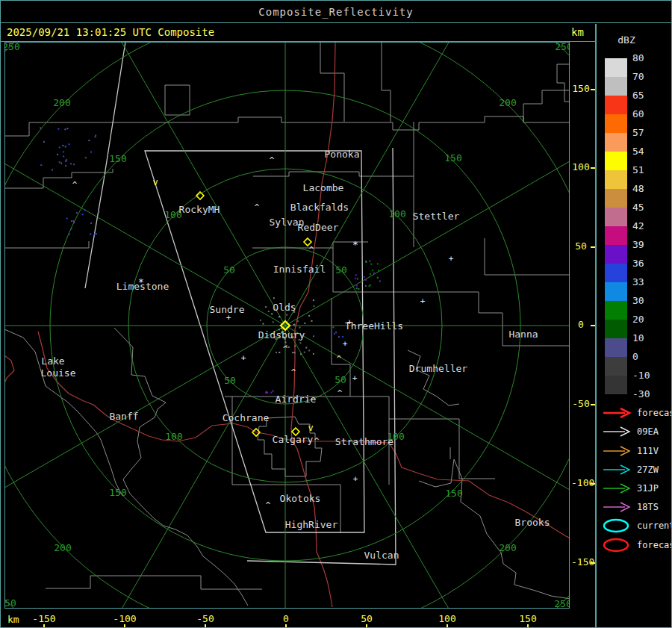 Image resolution: width=672 pixels, height=628 pixels. What do you see at coordinates (173, 436) in the screenshot?
I see `ring-distance-label: 100` at bounding box center [173, 436].